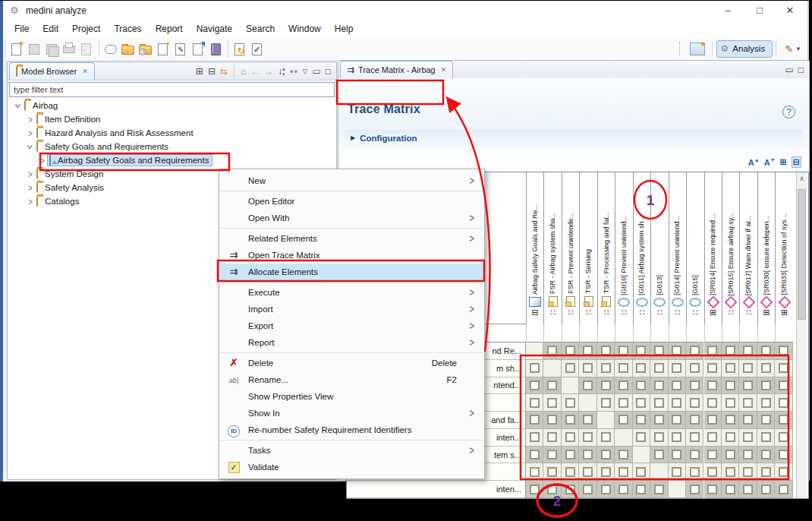 The image size is (812, 521). Describe the element at coordinates (748, 248) in the screenshot. I see `matrix-column-header: [SR017] Warn driver if ai...∷` at that location.